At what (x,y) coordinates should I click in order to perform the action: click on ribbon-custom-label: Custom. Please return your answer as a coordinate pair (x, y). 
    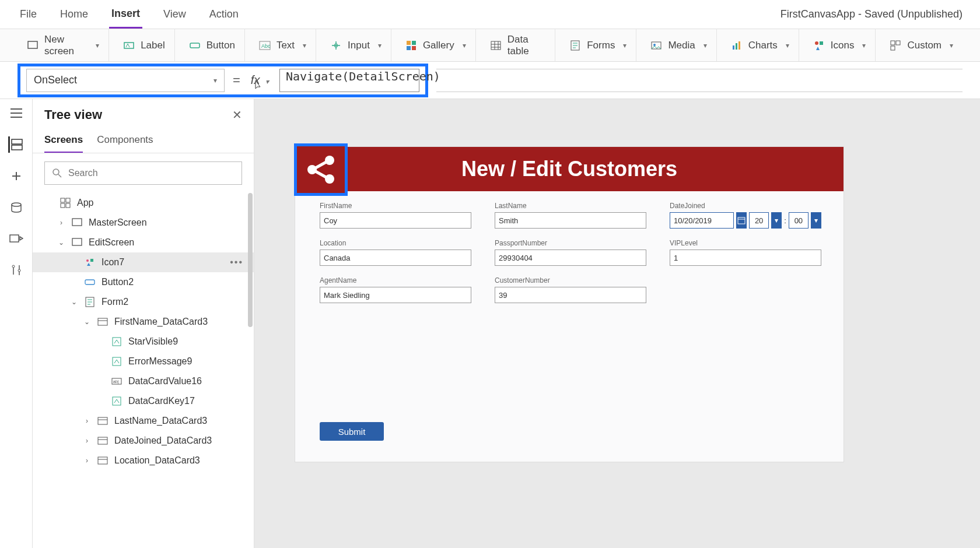
    Looking at the image, I should click on (924, 45).